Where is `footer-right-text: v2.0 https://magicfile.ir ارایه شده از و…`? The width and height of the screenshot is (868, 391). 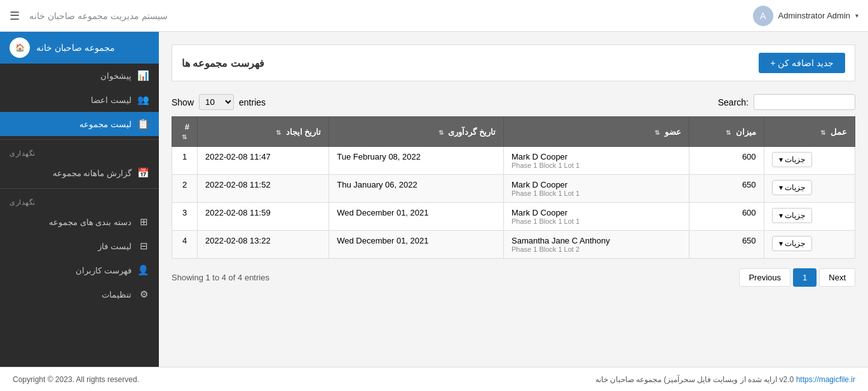 footer-right-text: v2.0 https://magicfile.ir ارایه شده از و… is located at coordinates (726, 380).